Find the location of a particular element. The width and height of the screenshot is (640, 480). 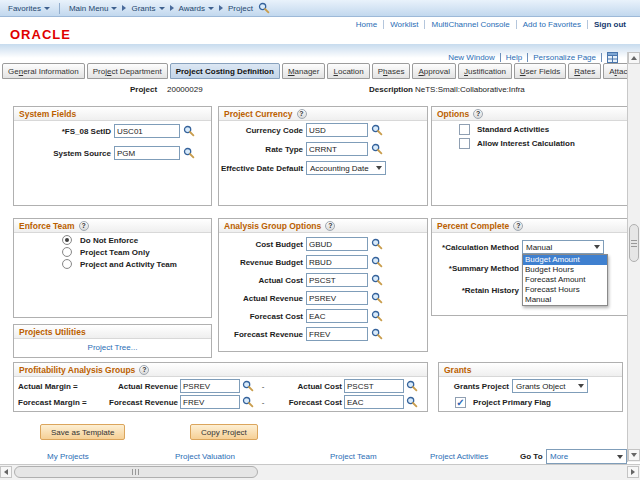

option-budget-amount: Budget Amount is located at coordinates (565, 260).